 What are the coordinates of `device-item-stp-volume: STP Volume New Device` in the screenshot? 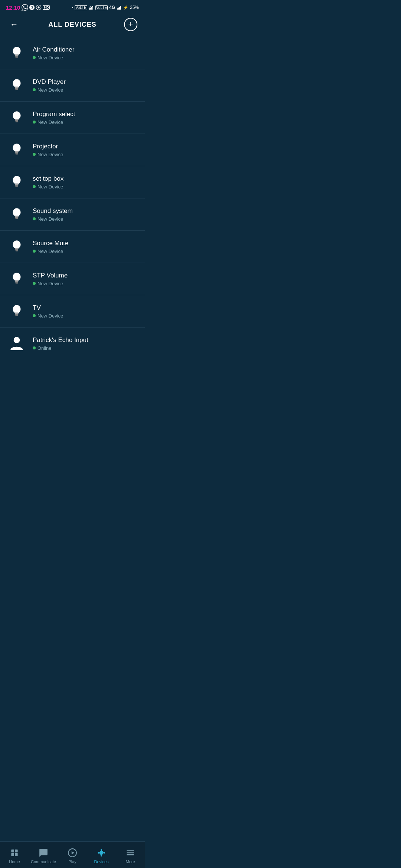 It's located at (72, 279).